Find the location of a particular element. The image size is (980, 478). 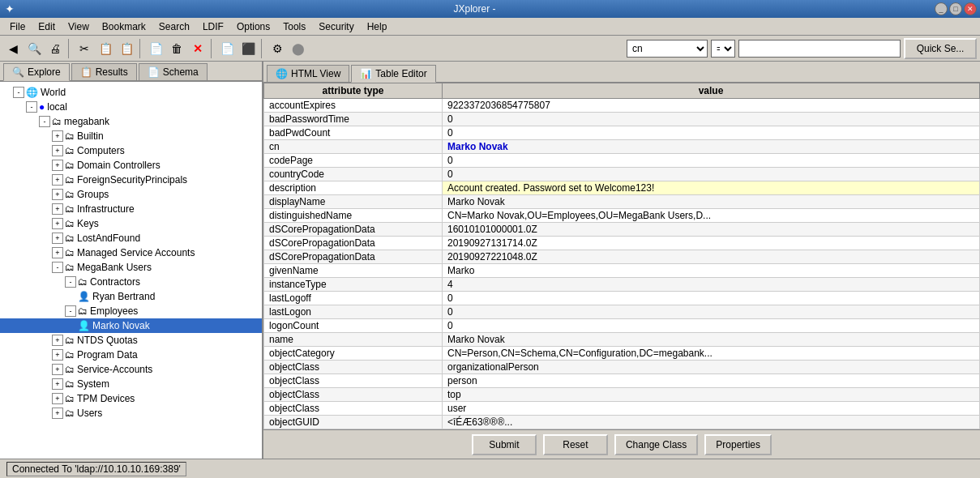

search-button: 🔍 is located at coordinates (34, 49).